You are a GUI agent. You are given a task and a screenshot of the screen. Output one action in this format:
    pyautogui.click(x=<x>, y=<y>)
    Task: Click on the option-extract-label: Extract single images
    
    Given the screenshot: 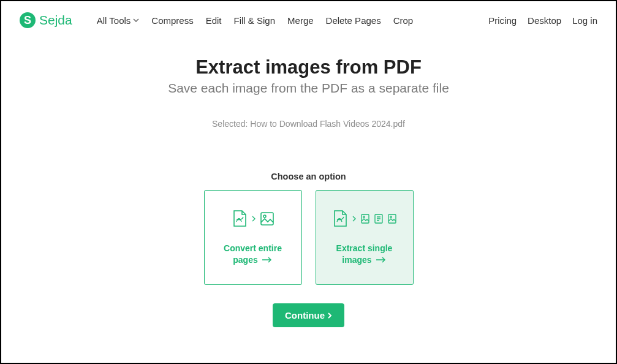 What is the action you would take?
    pyautogui.click(x=365, y=254)
    